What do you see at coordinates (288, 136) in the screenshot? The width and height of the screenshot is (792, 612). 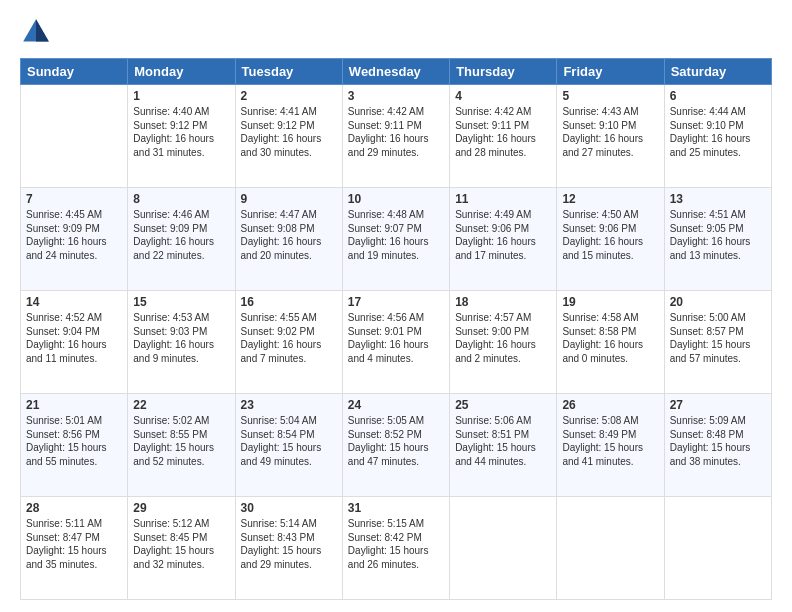 I see `table-row: 2Sunrise: 4:41 AM Sunset: 9:12 PM Daylig…` at bounding box center [288, 136].